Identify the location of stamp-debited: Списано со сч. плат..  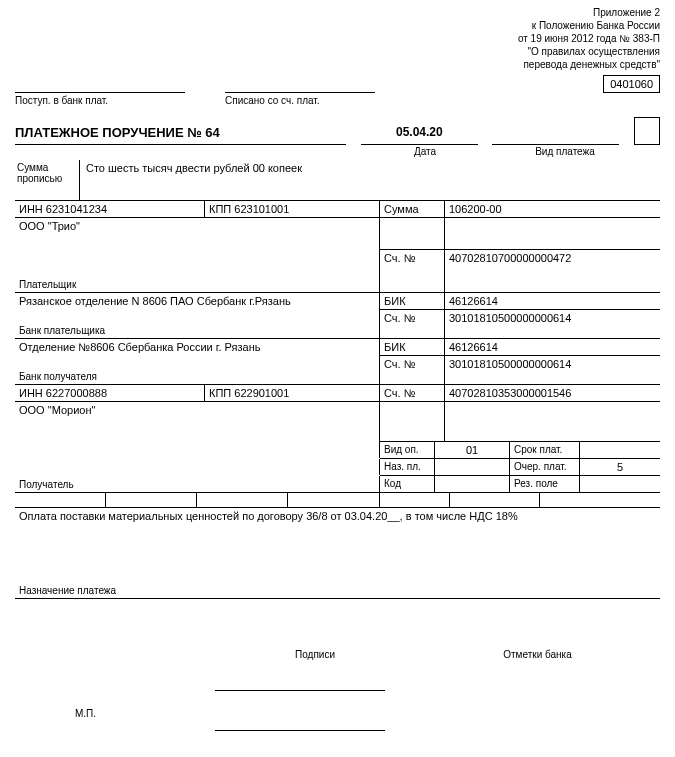
(300, 99).